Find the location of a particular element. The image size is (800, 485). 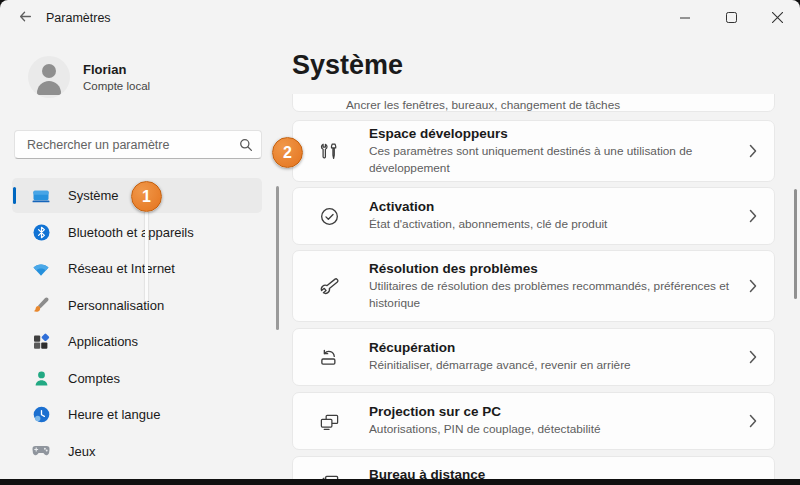

caption-buttons is located at coordinates (731, 18).